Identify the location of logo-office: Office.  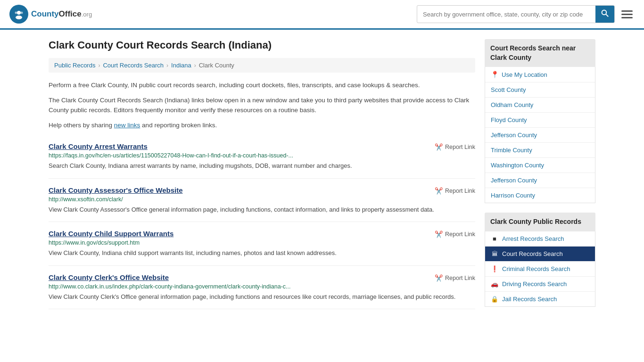
(70, 14).